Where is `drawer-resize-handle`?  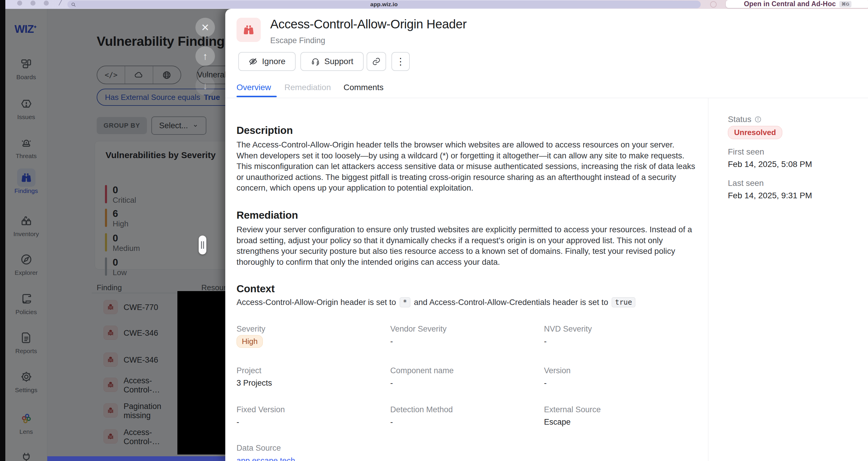
drawer-resize-handle is located at coordinates (203, 245).